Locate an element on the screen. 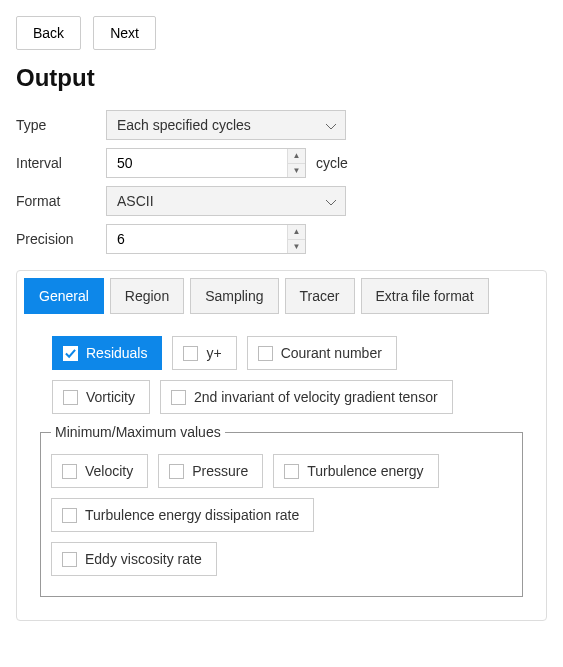  turb-diss-checkbox: Turbulence energy dissipation rate is located at coordinates (182, 515).